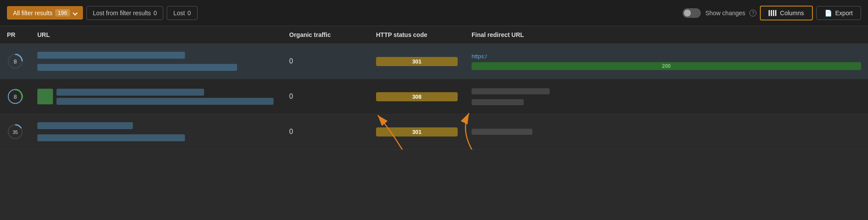 This screenshot has height=220, width=868. What do you see at coordinates (725, 13) in the screenshot?
I see `show-changes-label: Show changes` at bounding box center [725, 13].